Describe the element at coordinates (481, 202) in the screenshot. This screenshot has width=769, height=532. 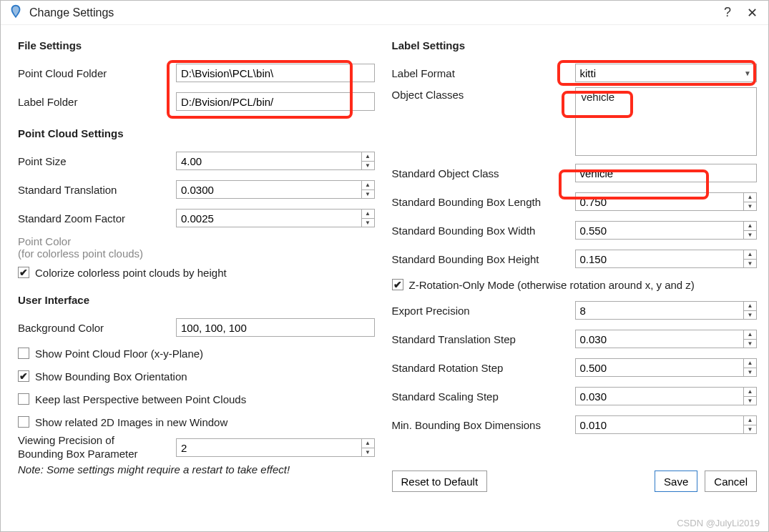
I see `label-bbox-length: Standard Bounding Box Length` at that location.